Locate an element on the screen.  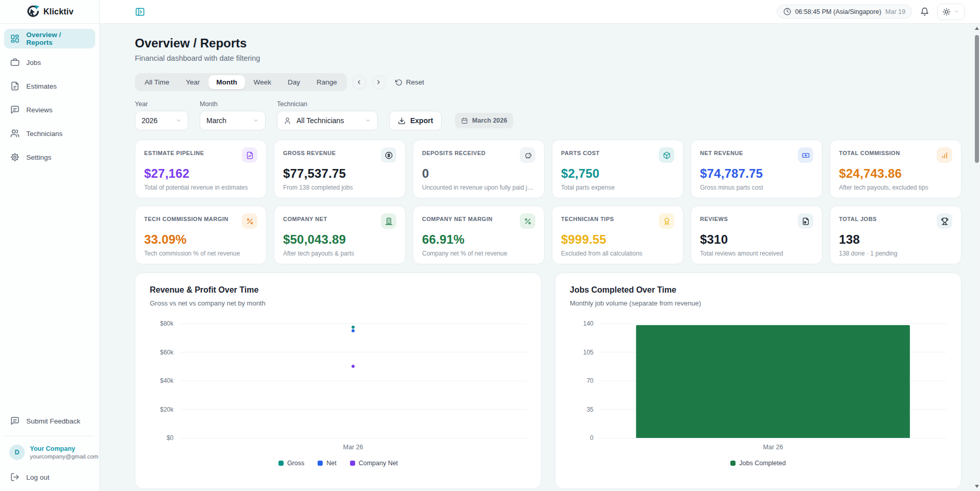
stat-sub: After tech payouts & parts is located at coordinates (340, 253).